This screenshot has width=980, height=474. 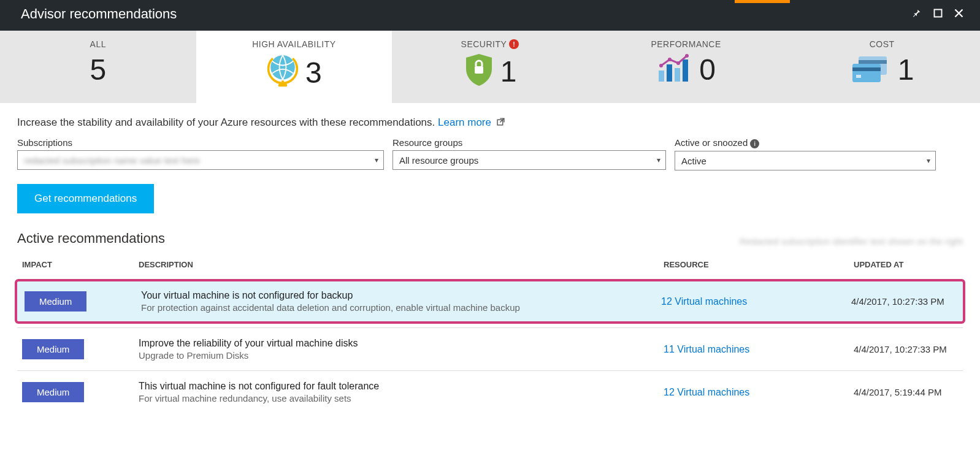 I want to click on resource-groups-label: Resource groups, so click(x=529, y=142).